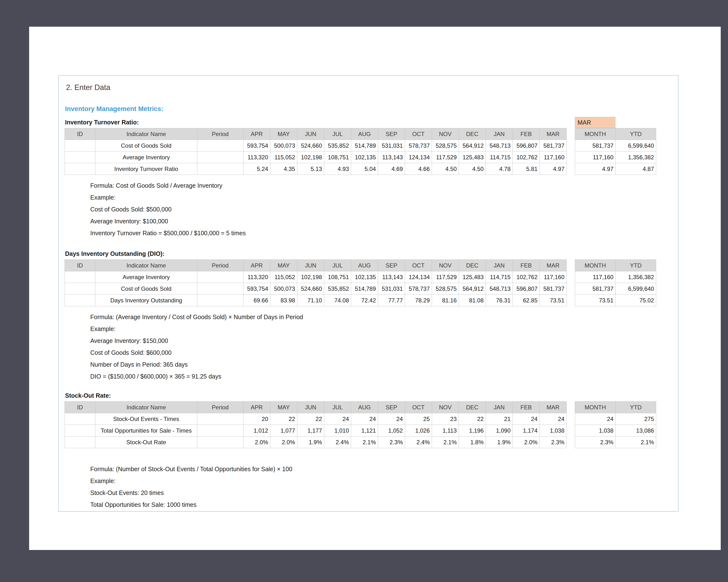 The width and height of the screenshot is (728, 582). Describe the element at coordinates (311, 300) in the screenshot. I see `value-cell: 71.10` at that location.